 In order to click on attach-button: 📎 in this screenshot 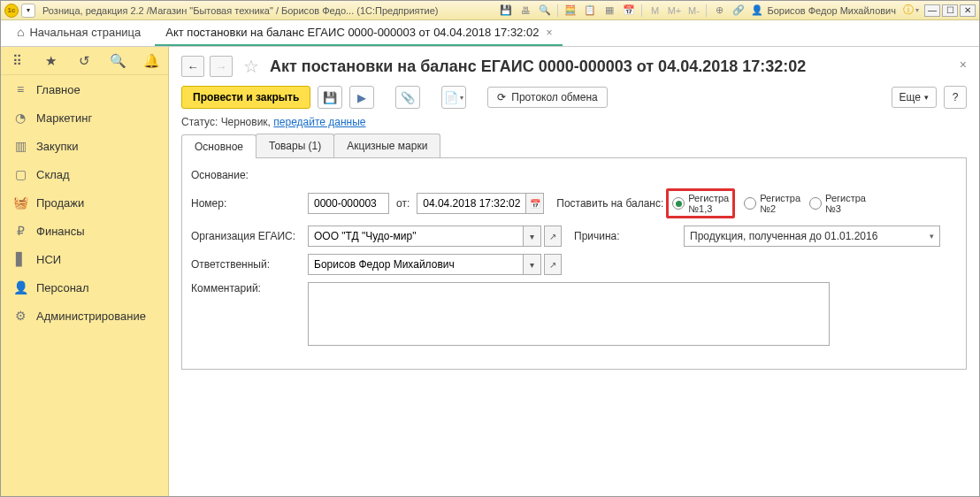, I will do `click(408, 97)`.